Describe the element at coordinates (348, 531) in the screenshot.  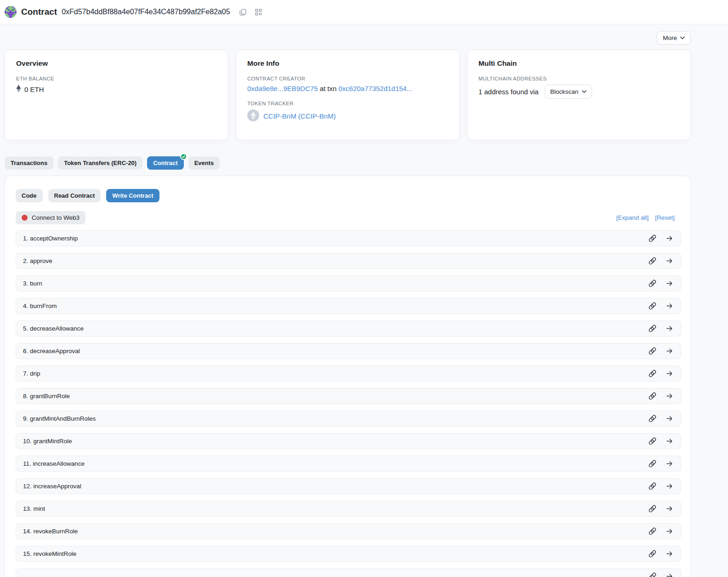
I see `function-row: 14. revokeBurnRole` at that location.